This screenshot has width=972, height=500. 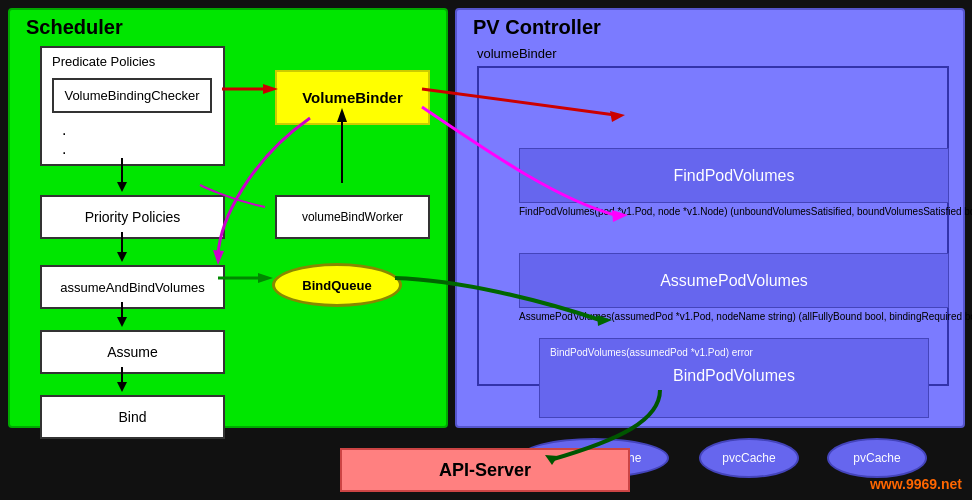 What do you see at coordinates (734, 176) in the screenshot?
I see `find-pod-volumes-box: FindPodVolumes` at bounding box center [734, 176].